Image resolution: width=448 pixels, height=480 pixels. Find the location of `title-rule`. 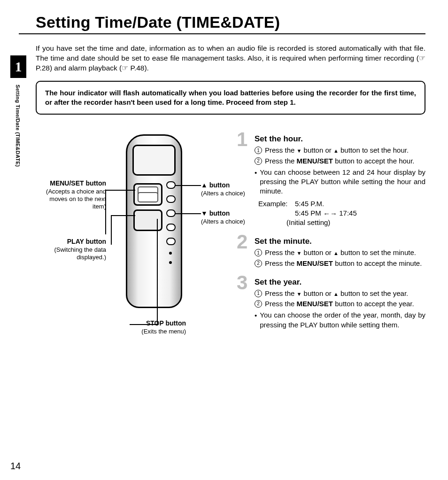

title-rule is located at coordinates (222, 34).